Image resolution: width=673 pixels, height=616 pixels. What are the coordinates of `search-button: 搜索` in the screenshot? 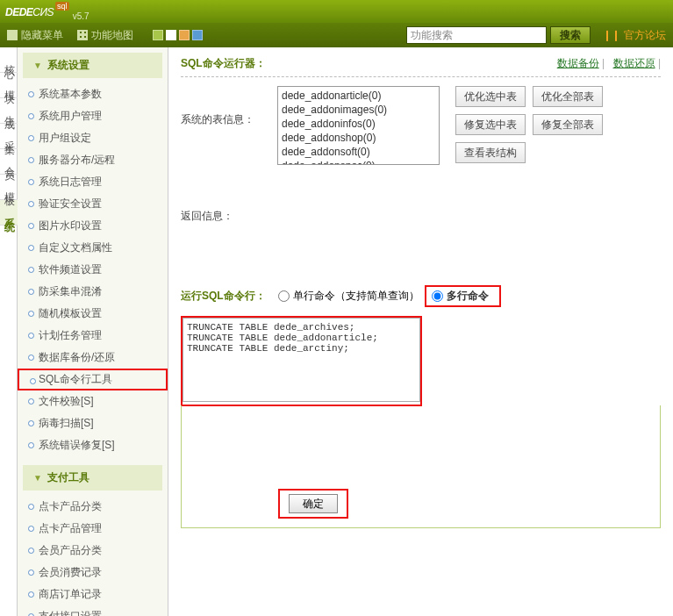 It's located at (570, 35).